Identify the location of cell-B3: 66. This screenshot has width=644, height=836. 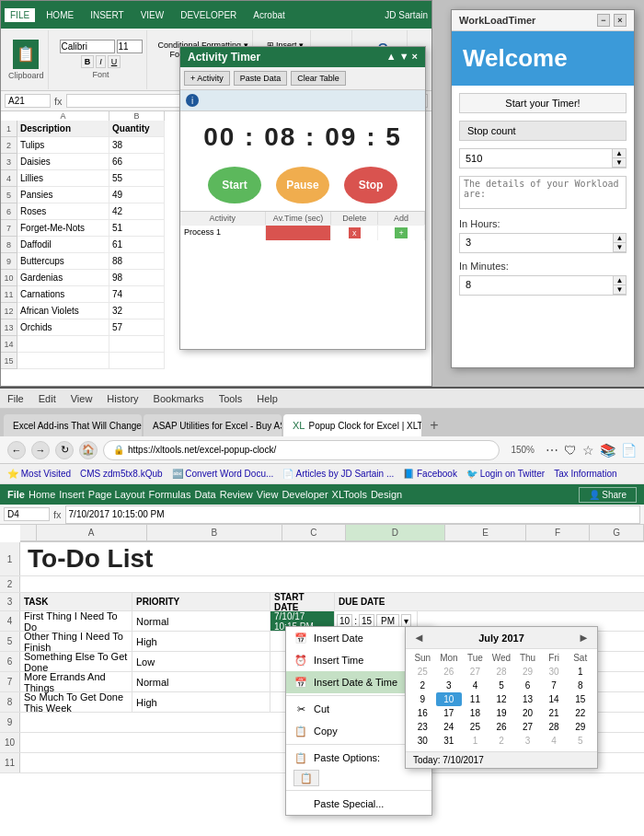
(137, 162).